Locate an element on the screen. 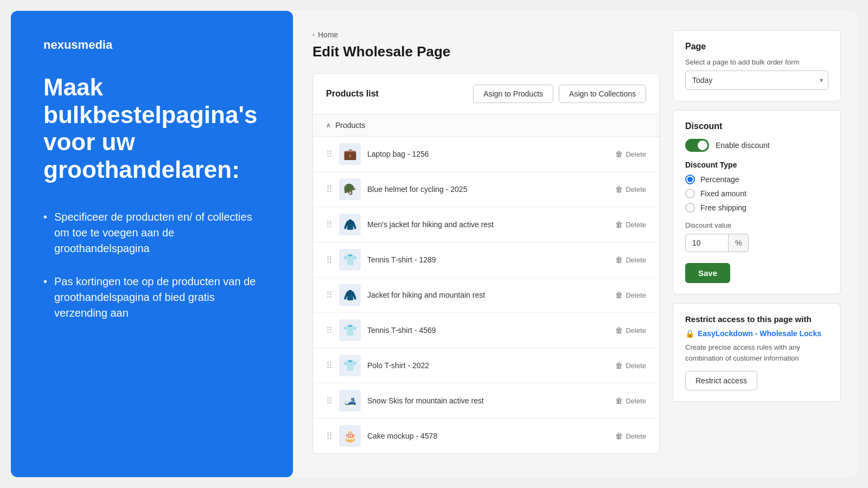 This screenshot has width=868, height=488. lock-icon: 🔒 is located at coordinates (690, 333).